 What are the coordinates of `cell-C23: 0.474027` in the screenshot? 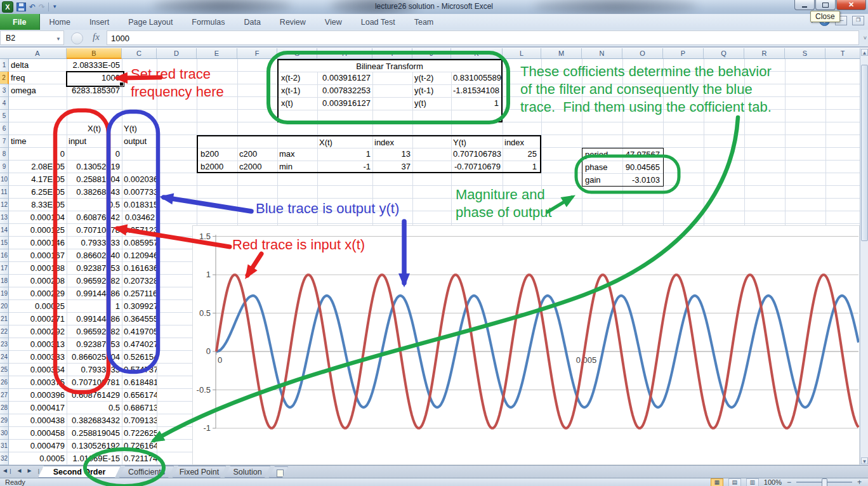 It's located at (140, 345).